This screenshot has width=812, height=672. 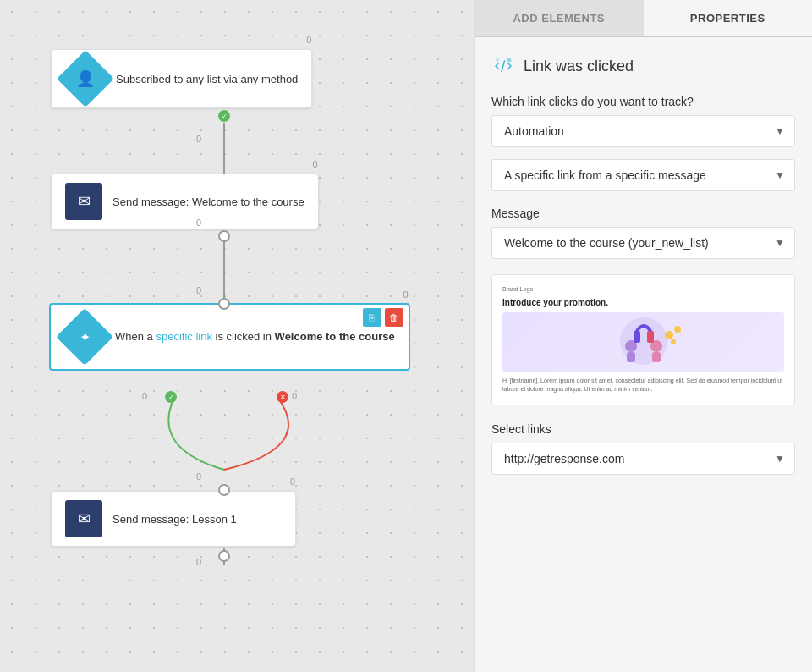 What do you see at coordinates (643, 342) in the screenshot?
I see `preview-image` at bounding box center [643, 342].